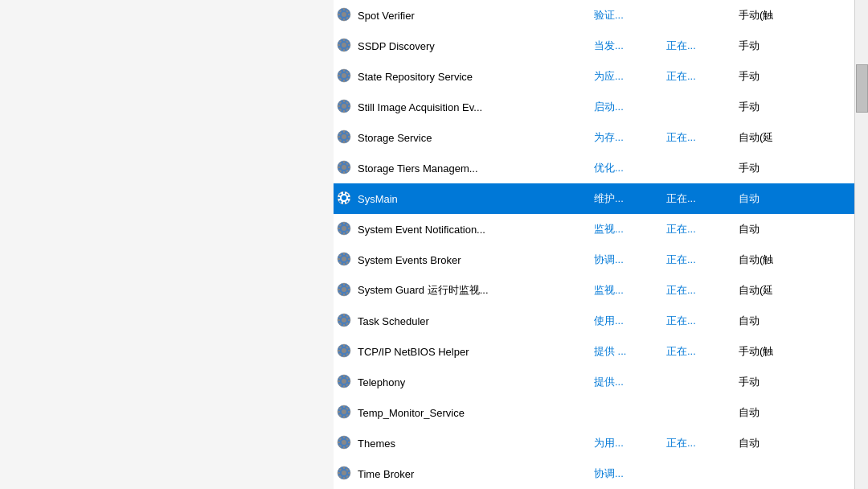 The image size is (868, 489). What do you see at coordinates (420, 108) in the screenshot?
I see `service-name: Still Image Acquisition Ev...` at bounding box center [420, 108].